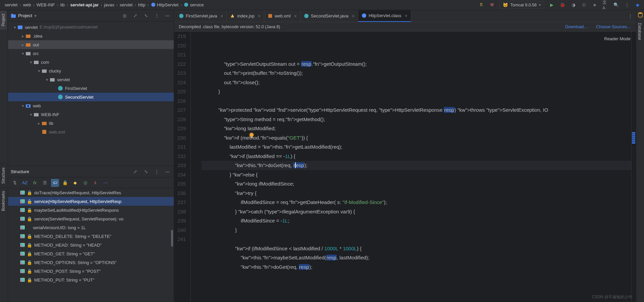 This screenshot has height=302, width=644. Describe the element at coordinates (182, 165) in the screenshot. I see `line-number: 233` at that location.